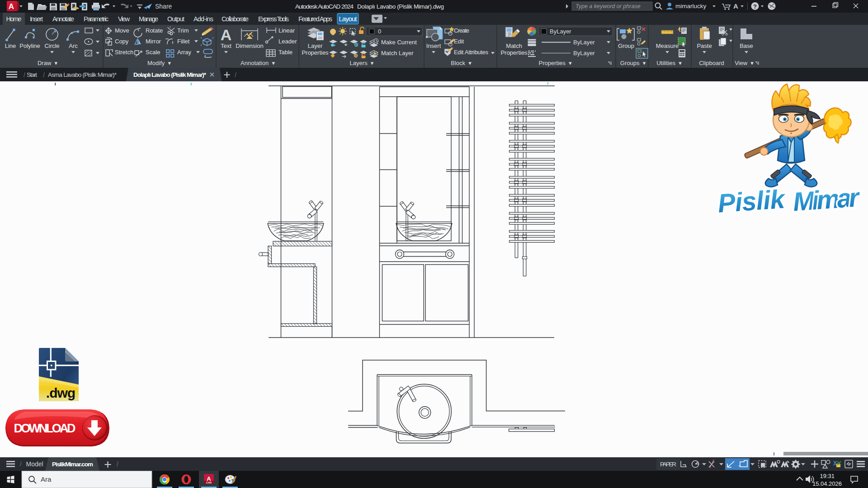 The height and width of the screenshot is (488, 868). I want to click on svg-text: Add-ins, so click(203, 19).